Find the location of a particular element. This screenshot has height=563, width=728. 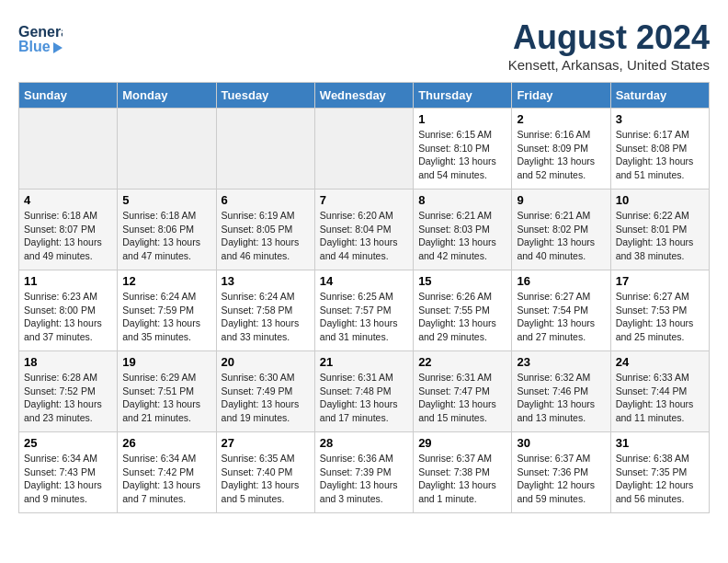

day-info: Sunrise: 6:34 AMSunset: 7:42 PMDaylight:… is located at coordinates (166, 478).